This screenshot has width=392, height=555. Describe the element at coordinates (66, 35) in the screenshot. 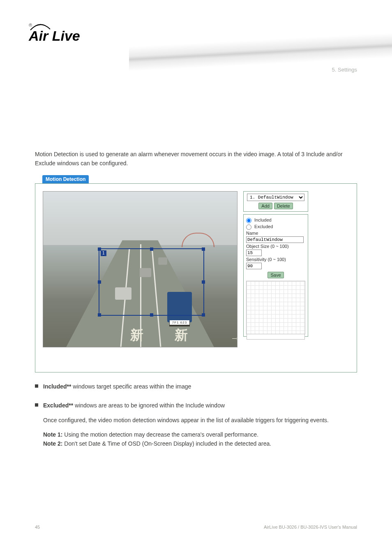

I see `brand-logo: Air Live®` at that location.